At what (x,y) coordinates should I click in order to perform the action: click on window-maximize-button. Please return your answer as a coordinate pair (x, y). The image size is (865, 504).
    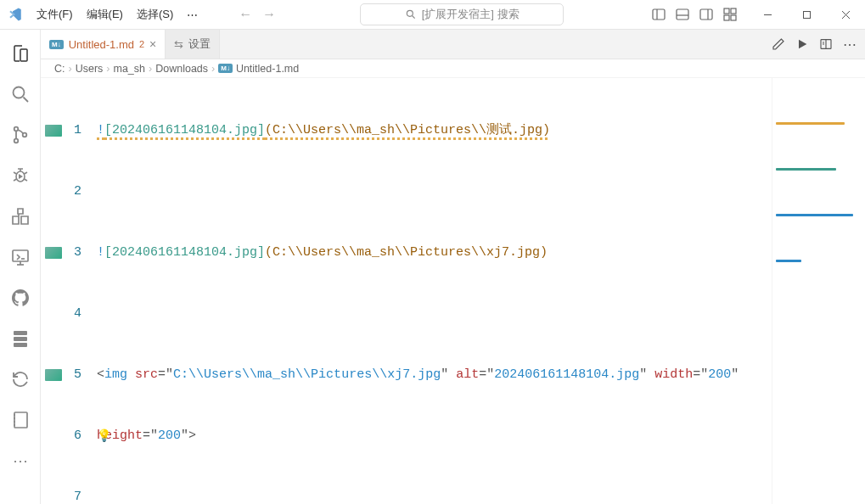
    Looking at the image, I should click on (806, 15).